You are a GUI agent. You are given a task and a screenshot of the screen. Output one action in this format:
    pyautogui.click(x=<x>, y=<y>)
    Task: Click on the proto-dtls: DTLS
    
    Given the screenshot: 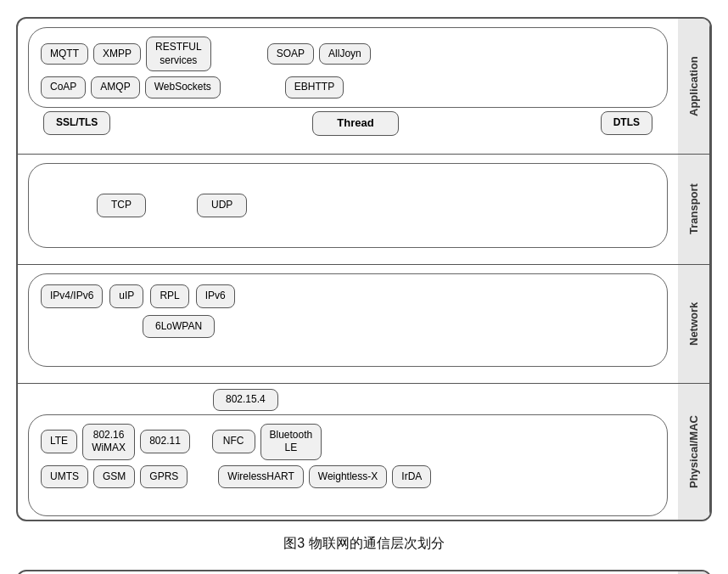 What is the action you would take?
    pyautogui.click(x=626, y=123)
    